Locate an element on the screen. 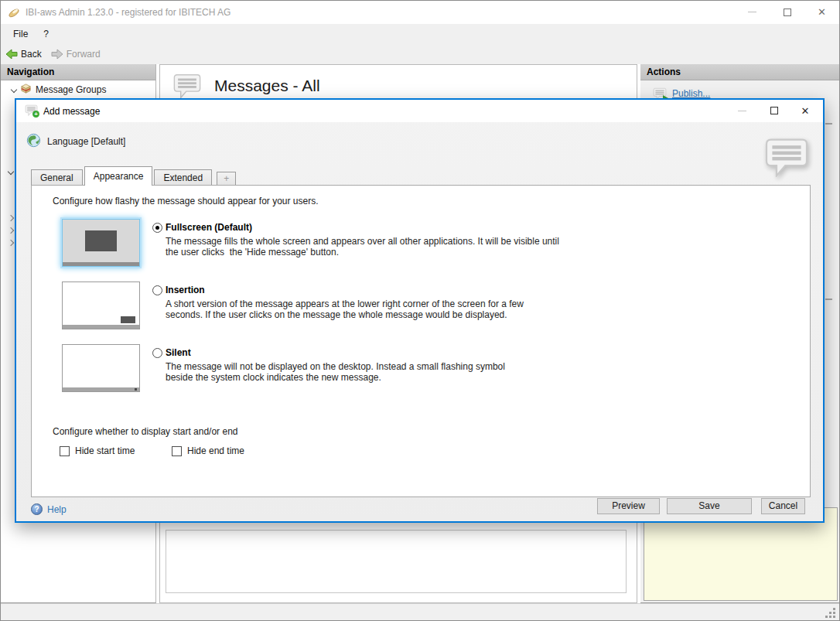 The height and width of the screenshot is (621, 840). silent-thumbnail is located at coordinates (101, 368).